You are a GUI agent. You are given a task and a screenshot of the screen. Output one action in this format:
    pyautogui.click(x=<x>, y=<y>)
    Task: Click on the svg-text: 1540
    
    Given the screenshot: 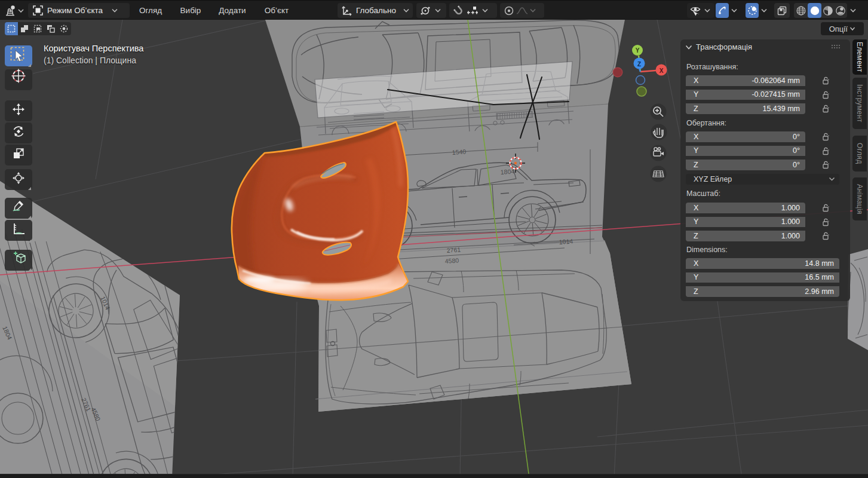 What is the action you would take?
    pyautogui.click(x=459, y=152)
    